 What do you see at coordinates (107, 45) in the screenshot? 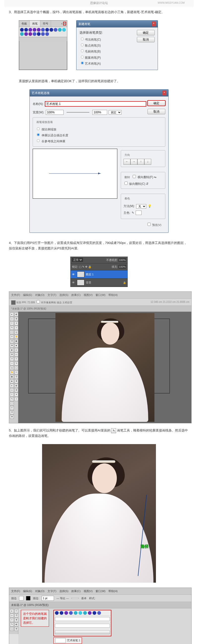
I see `brush-type-option: 散点画笔(S)` at bounding box center [107, 45].